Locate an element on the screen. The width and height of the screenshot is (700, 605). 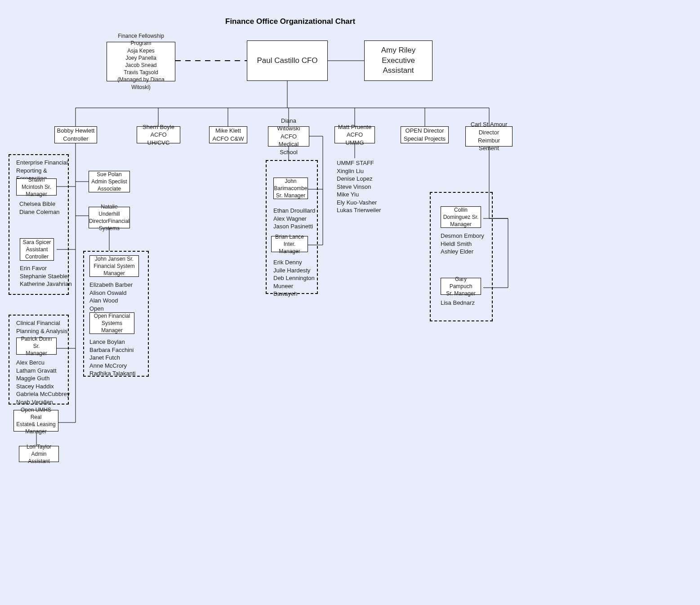
med-int-staff: Erik DennyJuile HardestyDeb LenningtonMu… is located at coordinates (294, 278).